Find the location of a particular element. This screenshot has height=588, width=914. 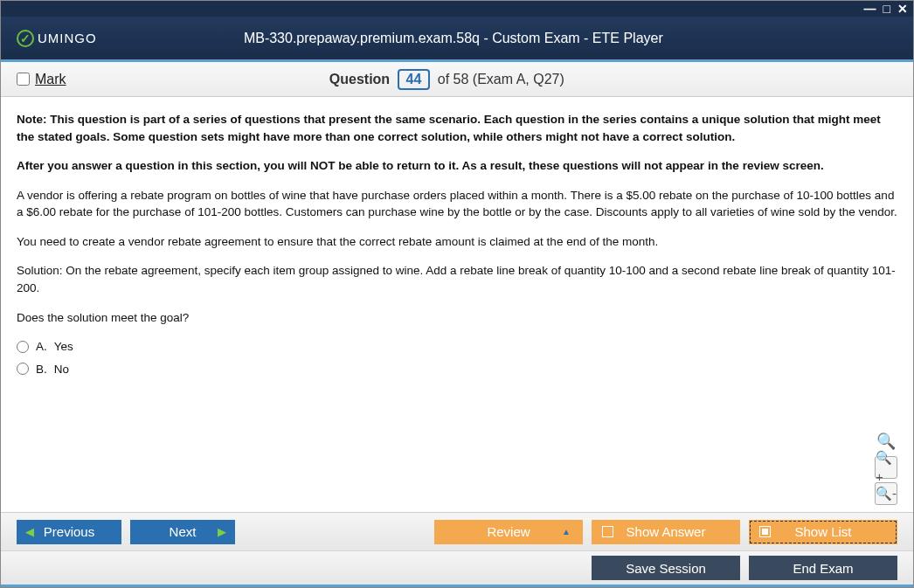

answer-letter: A. is located at coordinates (42, 347).